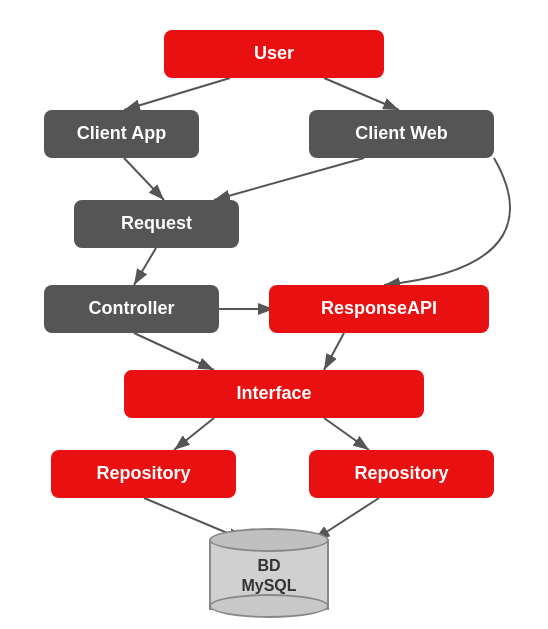  I want to click on database-node: BD MySQL, so click(269, 573).